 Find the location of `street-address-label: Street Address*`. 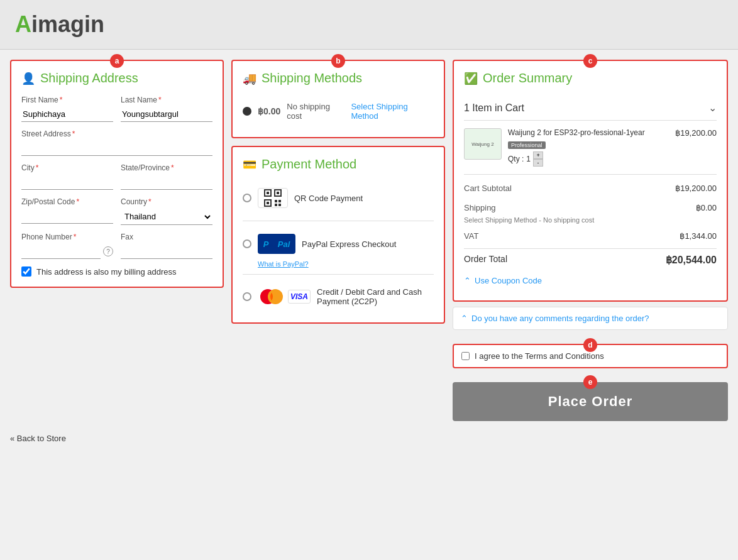

street-address-label: Street Address* is located at coordinates (117, 134).